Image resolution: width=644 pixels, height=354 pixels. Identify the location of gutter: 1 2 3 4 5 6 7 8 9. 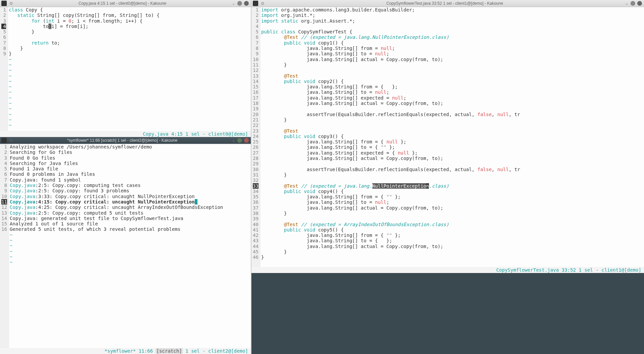
(4, 69).